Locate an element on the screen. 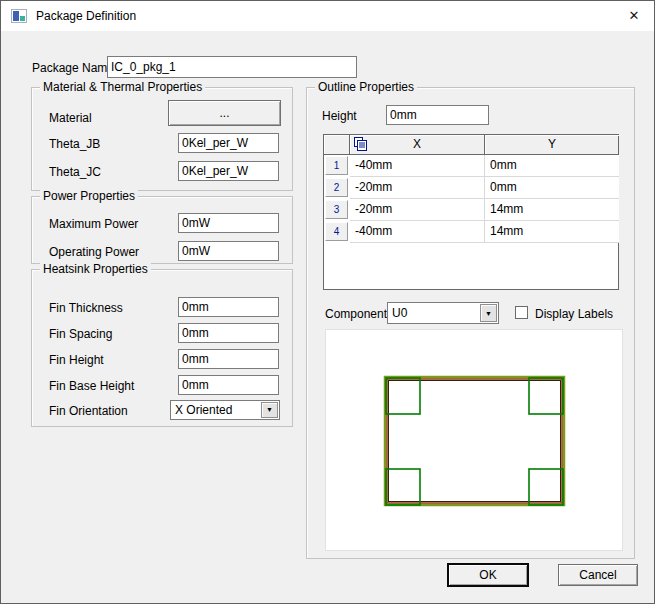 This screenshot has height=604, width=655. outline-group-title: Outline Properties is located at coordinates (366, 87).